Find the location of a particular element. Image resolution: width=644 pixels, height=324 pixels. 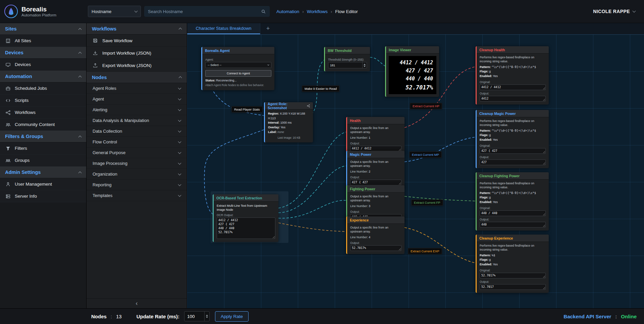

tab-character-status-breakdown: Character Status Breakdown is located at coordinates (224, 29).